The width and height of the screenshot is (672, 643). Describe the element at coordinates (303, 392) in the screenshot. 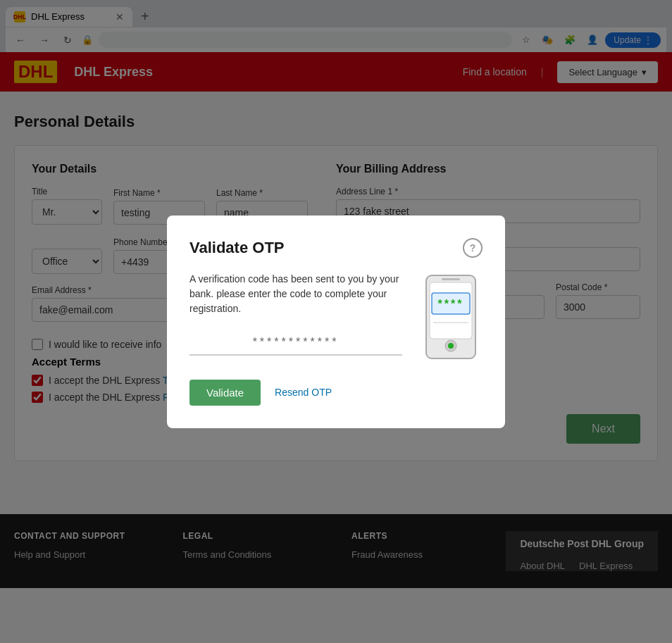

I see `resend-otp-link: Resend OTP` at that location.